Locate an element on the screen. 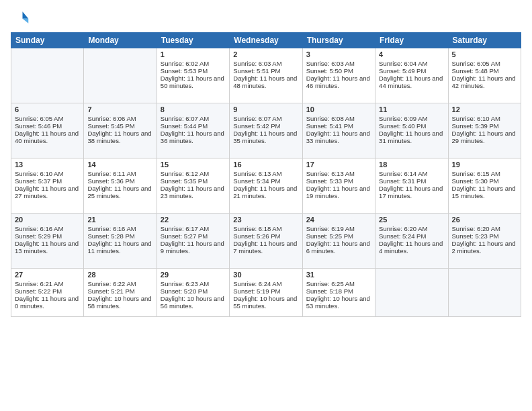  day-number: 10 is located at coordinates (339, 109).